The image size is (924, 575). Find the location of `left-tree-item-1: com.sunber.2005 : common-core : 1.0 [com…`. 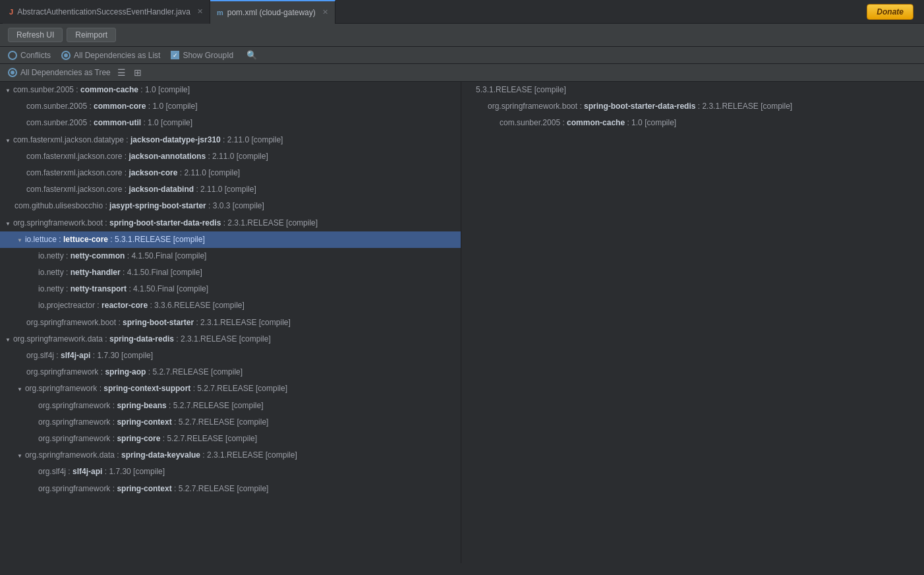

left-tree-item-1: com.sunber.2005 : common-core : 1.0 [com… is located at coordinates (231, 107).